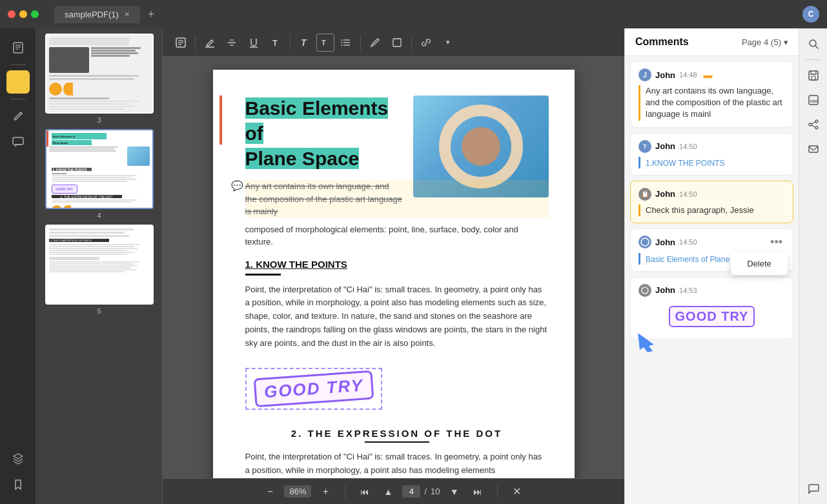 This screenshot has width=827, height=504. What do you see at coordinates (688, 194) in the screenshot?
I see `comment-3-time: 14:50` at bounding box center [688, 194].